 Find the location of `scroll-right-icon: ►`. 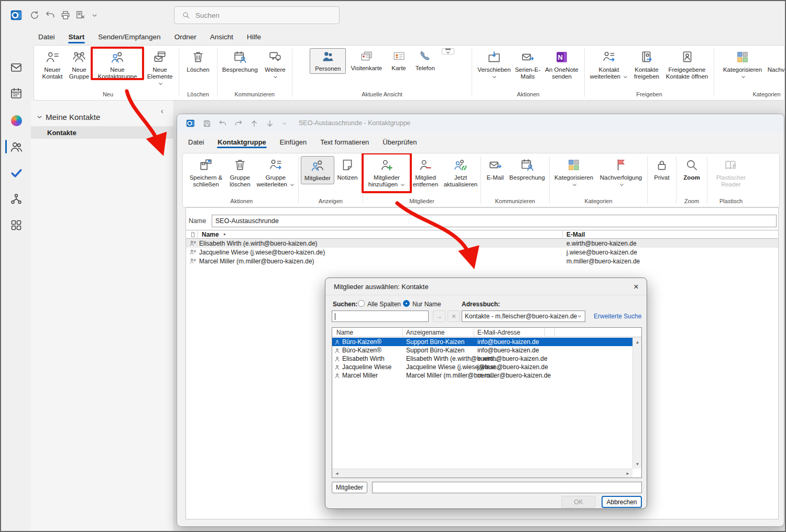

scroll-right-icon: ► is located at coordinates (628, 473).